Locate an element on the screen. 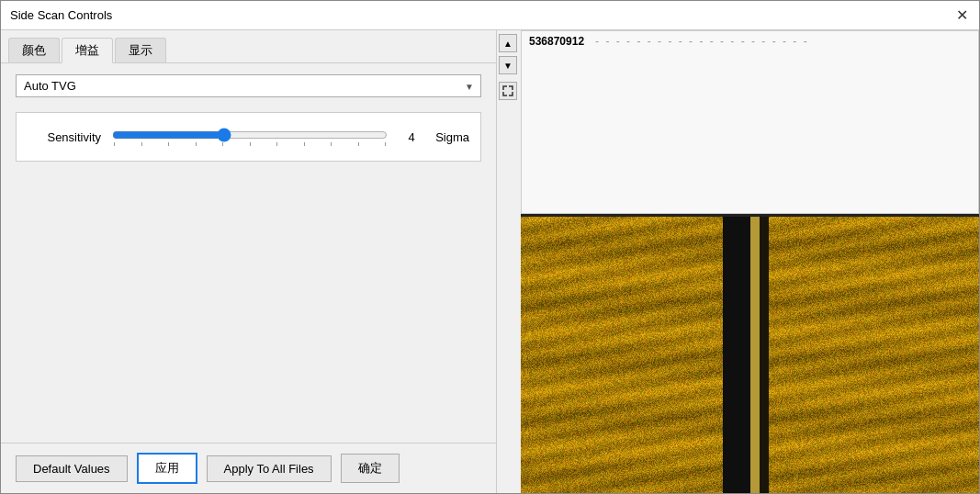 Image resolution: width=980 pixels, height=494 pixels. scroll-controls: ▲ ▼ is located at coordinates (508, 262).